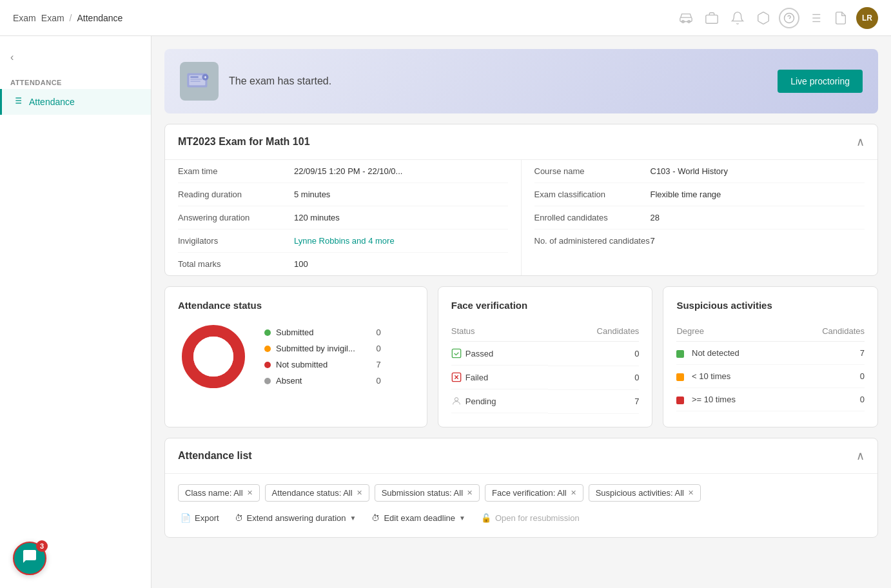 The height and width of the screenshot is (588, 891). What do you see at coordinates (770, 306) in the screenshot?
I see `suspicious-activities-title: Suspicious activities` at bounding box center [770, 306].